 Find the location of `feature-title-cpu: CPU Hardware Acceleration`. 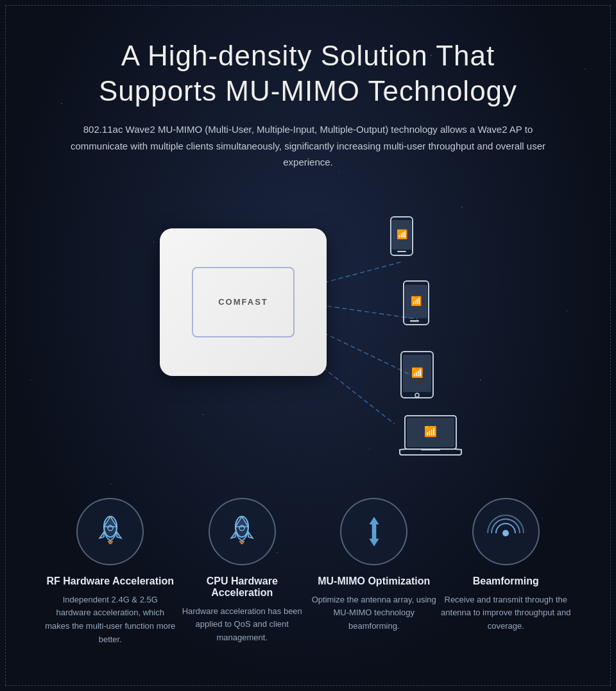

feature-title-cpu: CPU Hardware Acceleration is located at coordinates (243, 587).